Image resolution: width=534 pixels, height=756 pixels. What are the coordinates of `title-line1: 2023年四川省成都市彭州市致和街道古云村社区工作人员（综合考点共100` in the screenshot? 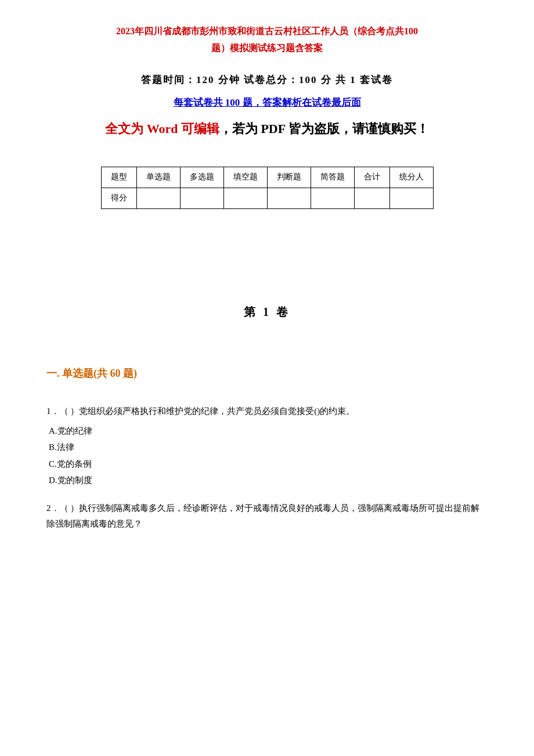 It's located at (267, 31).